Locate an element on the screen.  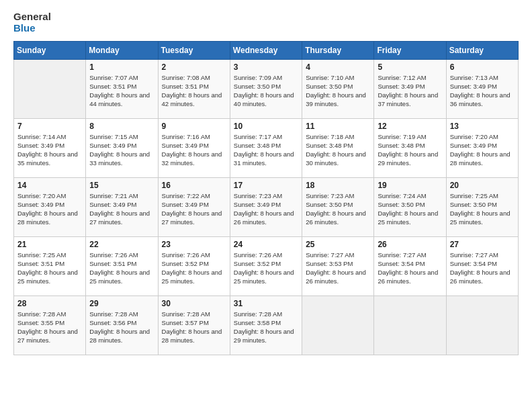
calendar-cell: 28Sunrise: 7:28 AMSunset: 3:55 PMDayligh… is located at coordinates (50, 325).